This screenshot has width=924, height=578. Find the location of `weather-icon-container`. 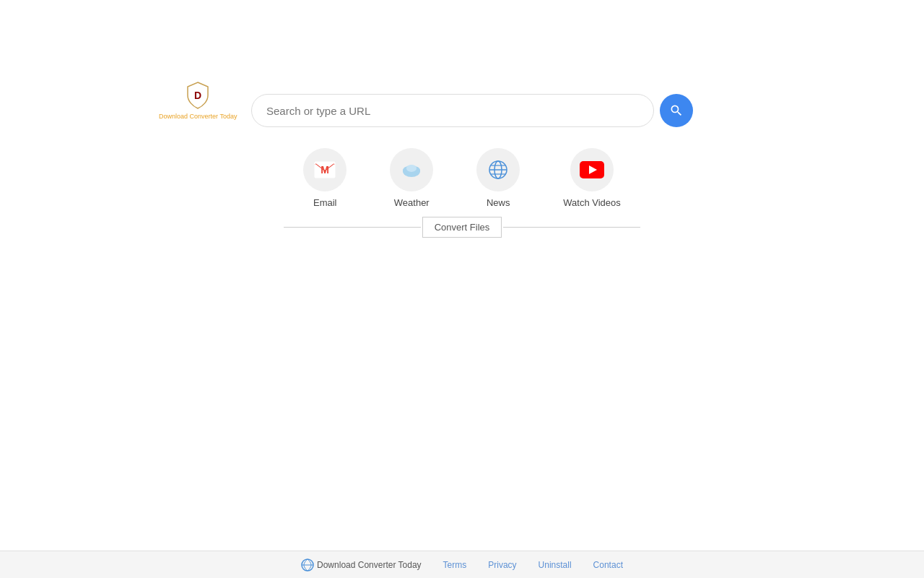

weather-icon-container is located at coordinates (411, 170).